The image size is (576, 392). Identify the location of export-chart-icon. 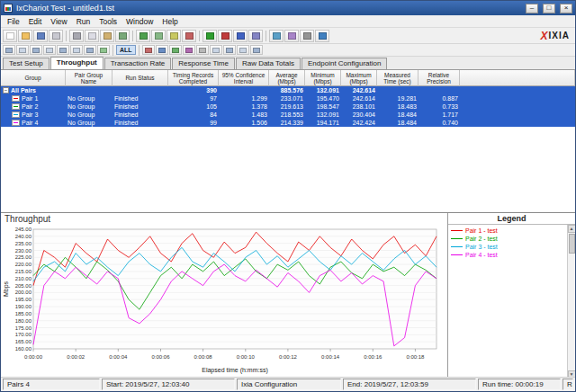
(243, 50).